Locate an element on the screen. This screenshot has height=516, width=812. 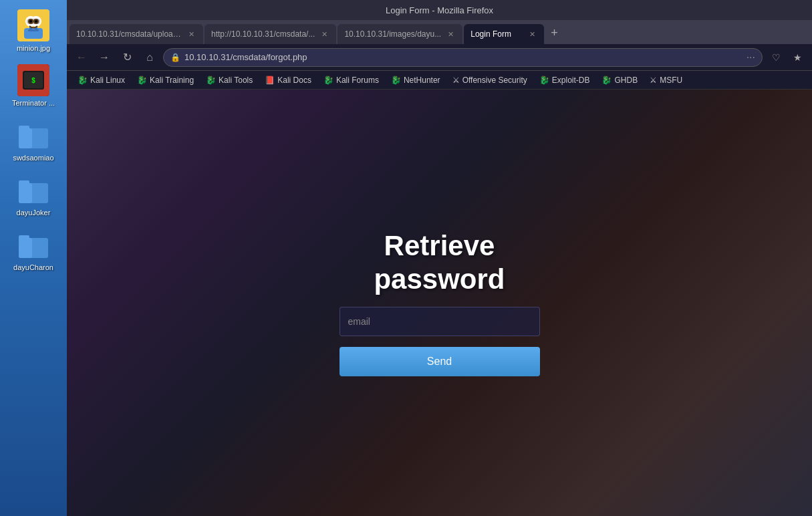
email-input is located at coordinates (440, 321).